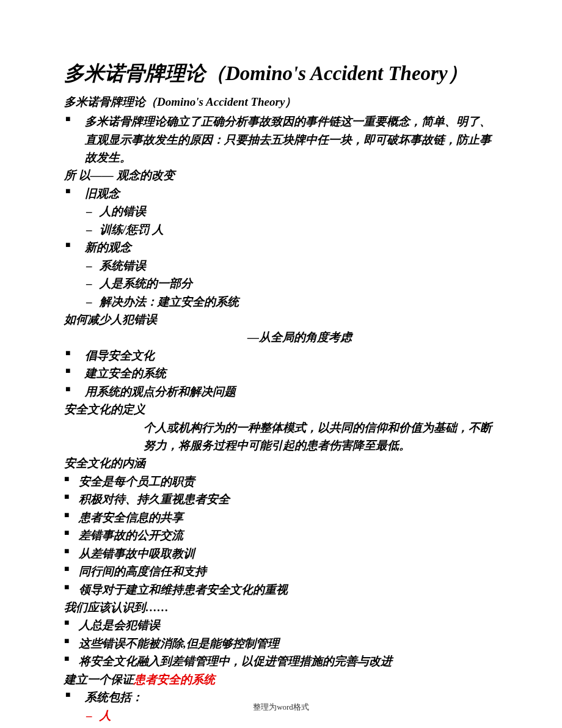 The height and width of the screenshot is (728, 562). Describe the element at coordinates (281, 193) in the screenshot. I see `old-concept-label: 旧观念` at that location.